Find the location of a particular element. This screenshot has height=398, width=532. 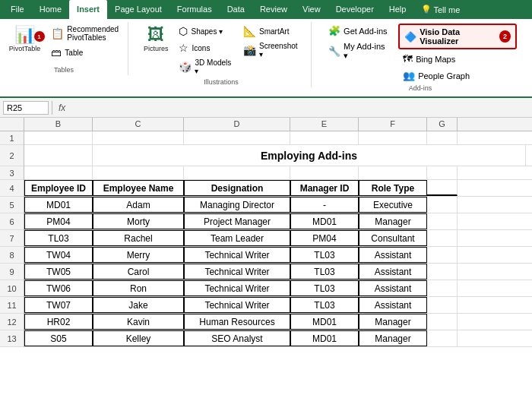

smartart-button: 📐 SmartArt is located at coordinates (271, 31).